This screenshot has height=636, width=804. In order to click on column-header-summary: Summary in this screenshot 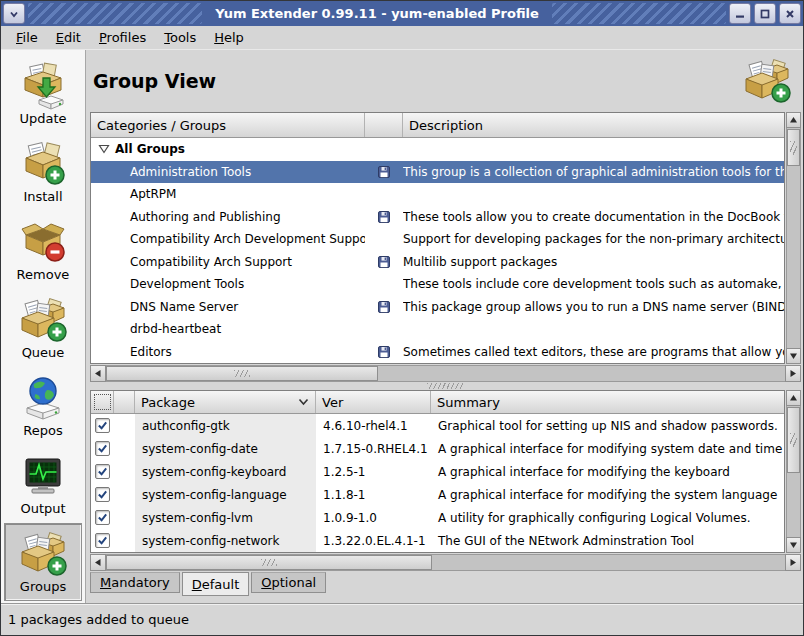, I will do `click(608, 402)`.